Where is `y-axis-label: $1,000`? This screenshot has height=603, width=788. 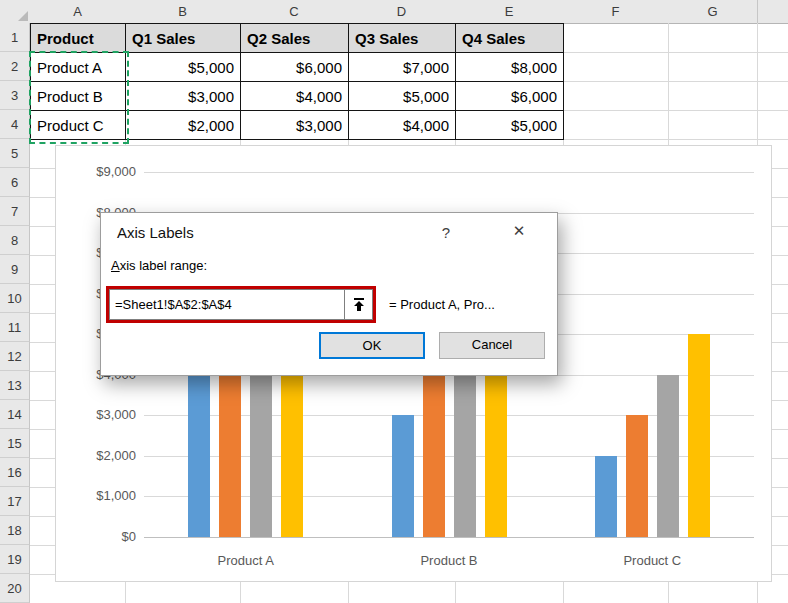
y-axis-label: $1,000 is located at coordinates (99, 496).